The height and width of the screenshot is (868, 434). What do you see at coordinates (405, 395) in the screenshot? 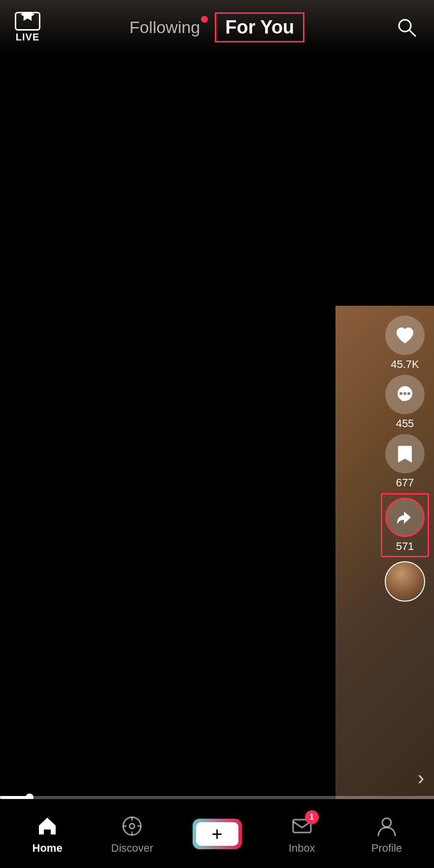
I see `comment-icon-circle` at bounding box center [405, 395].